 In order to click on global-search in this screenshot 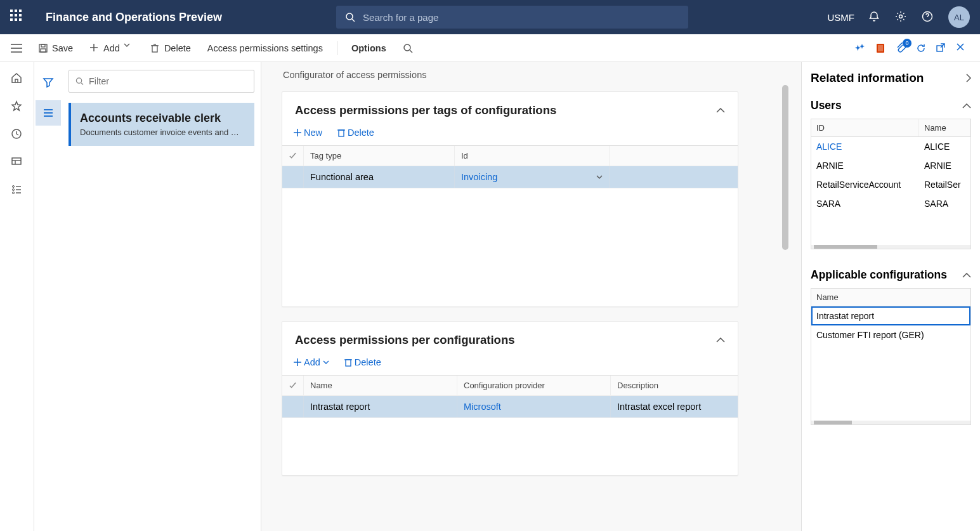, I will do `click(513, 17)`.